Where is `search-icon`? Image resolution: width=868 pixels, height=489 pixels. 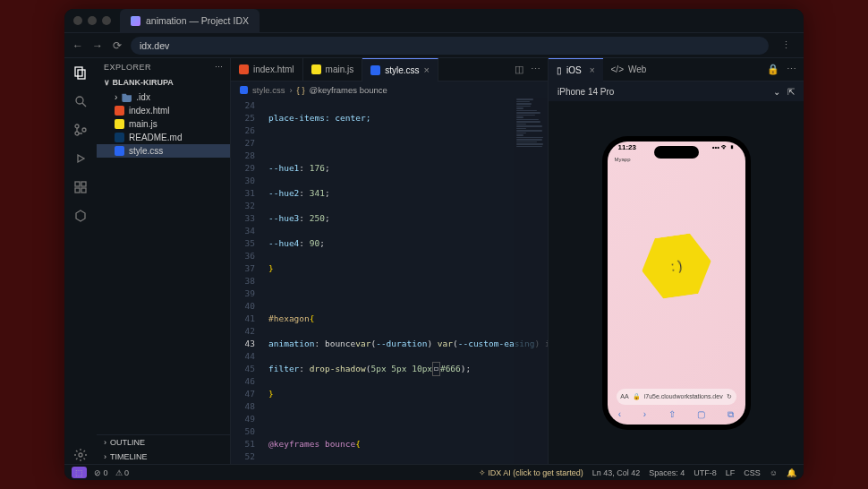 search-icon is located at coordinates (81, 101).